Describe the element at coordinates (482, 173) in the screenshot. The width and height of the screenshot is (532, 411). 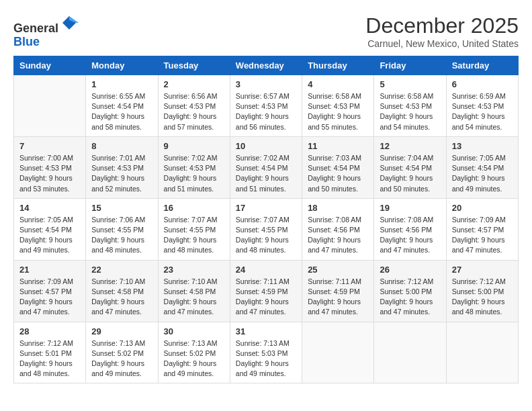
I see `day-info: Sunrise: 7:05 AMSunset: 4:54 PMDaylight:…` at that location.